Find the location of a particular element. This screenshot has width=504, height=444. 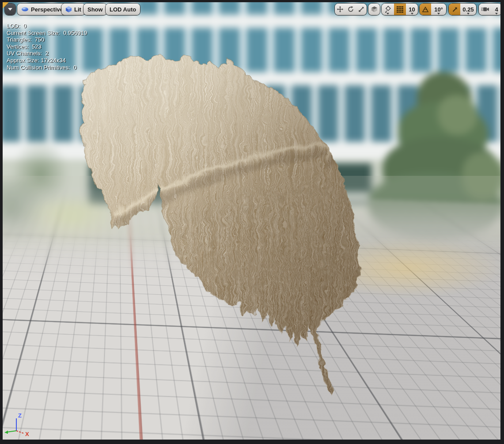

scale-snapping-group: 0.25 is located at coordinates (462, 9).